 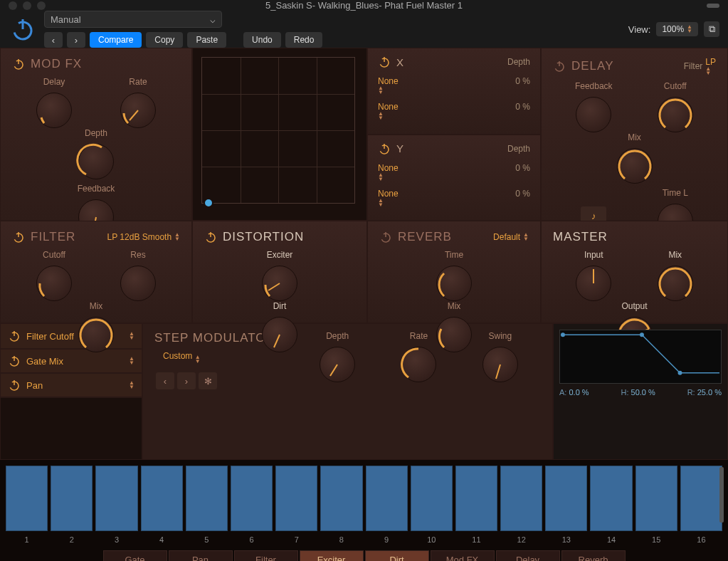 What do you see at coordinates (71, 385) in the screenshot?
I see `mod-target-item: Pan▲▼` at bounding box center [71, 385].